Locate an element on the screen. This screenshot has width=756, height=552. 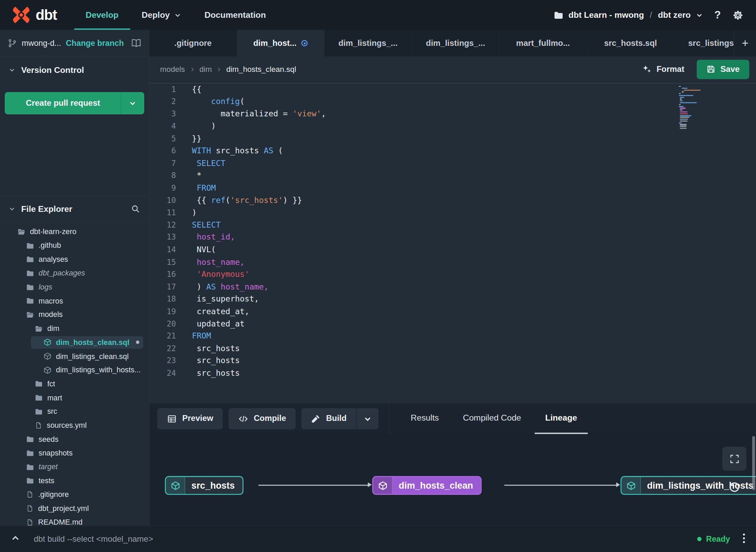
code-line: 15 host_name, is located at coordinates (453, 262).